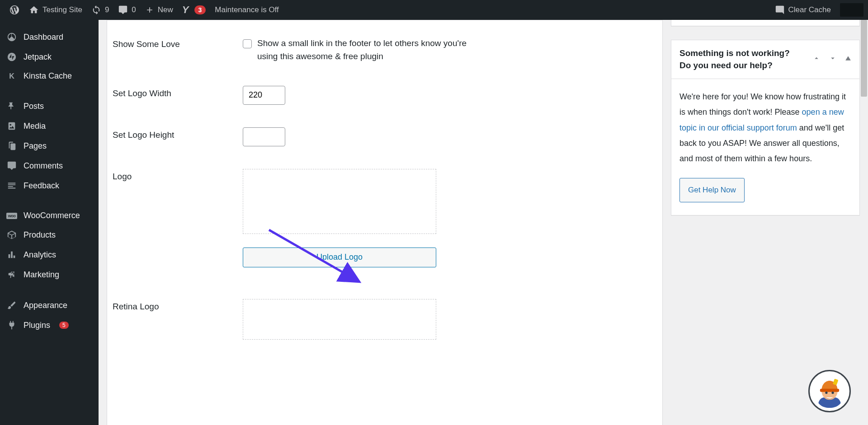 This screenshot has width=868, height=425. What do you see at coordinates (780, 10) in the screenshot?
I see `cache-icon` at bounding box center [780, 10].